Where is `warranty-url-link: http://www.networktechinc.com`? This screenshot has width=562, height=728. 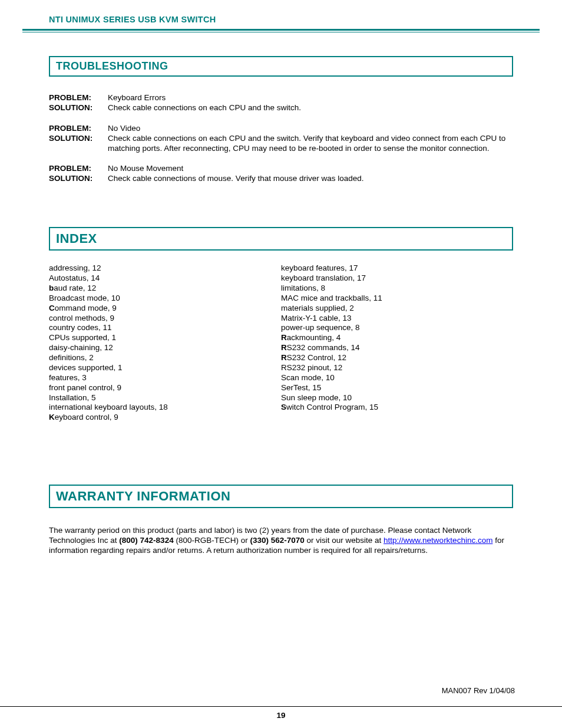 warranty-url-link: http://www.networktechinc.com is located at coordinates (438, 540).